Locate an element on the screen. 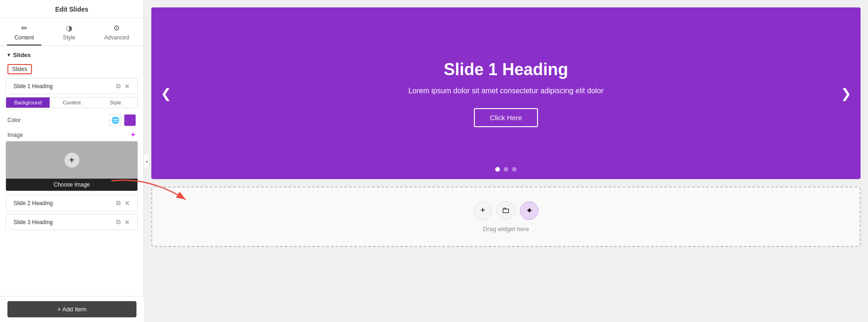  slide1-delete-btn: ✕ is located at coordinates (127, 86).